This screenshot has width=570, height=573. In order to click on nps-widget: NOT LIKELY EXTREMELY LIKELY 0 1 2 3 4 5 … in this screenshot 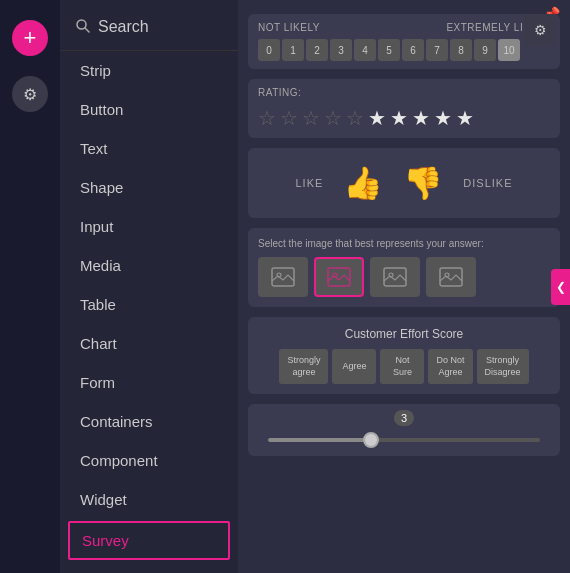, I will do `click(404, 42)`.